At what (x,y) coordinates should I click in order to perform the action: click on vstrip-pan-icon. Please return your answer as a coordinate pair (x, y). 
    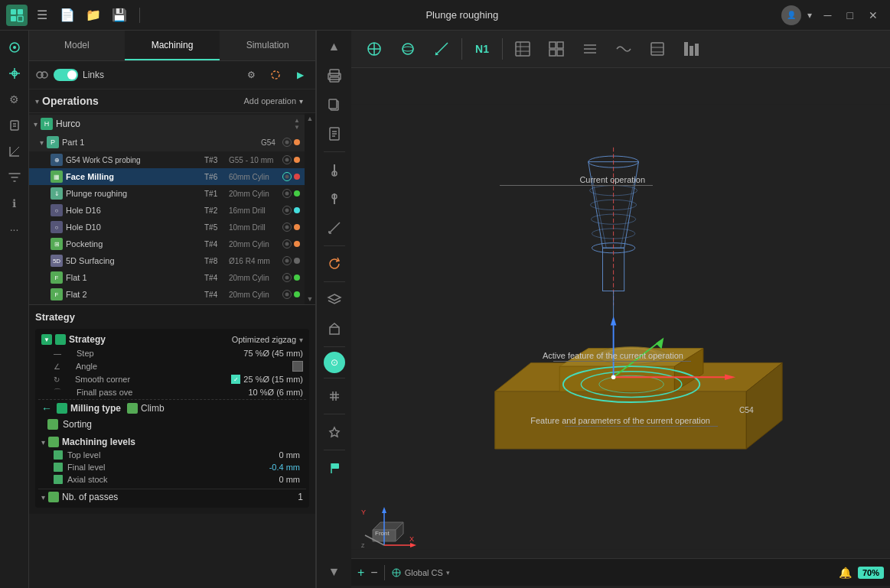
    Looking at the image, I should click on (334, 396).